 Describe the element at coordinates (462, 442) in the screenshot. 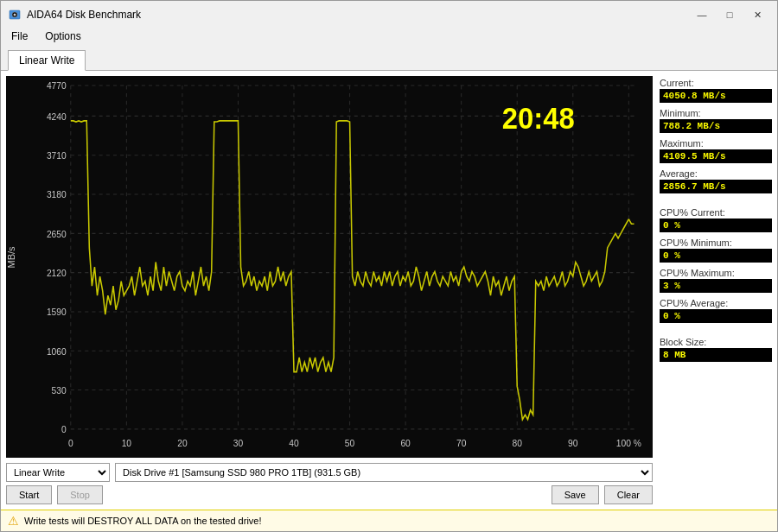

I see `svg-text: 70` at that location.